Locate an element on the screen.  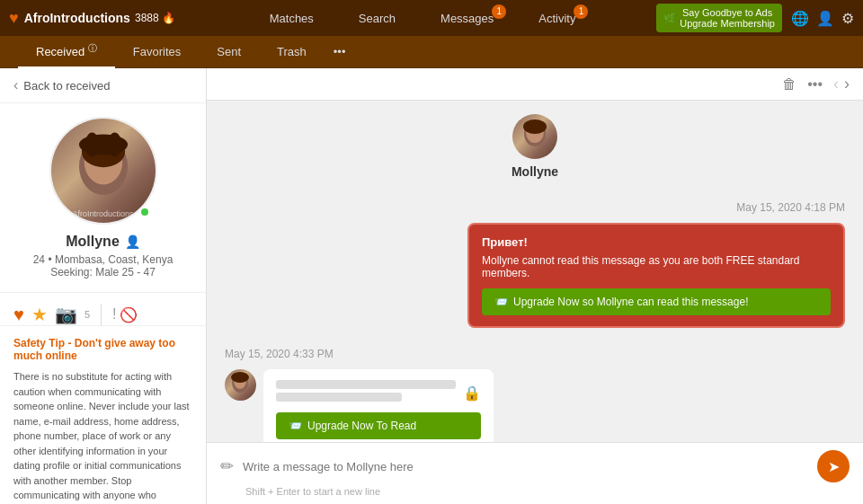
safety-title: Safety Tip - Don't give away too much on… is located at coordinates (102, 349).